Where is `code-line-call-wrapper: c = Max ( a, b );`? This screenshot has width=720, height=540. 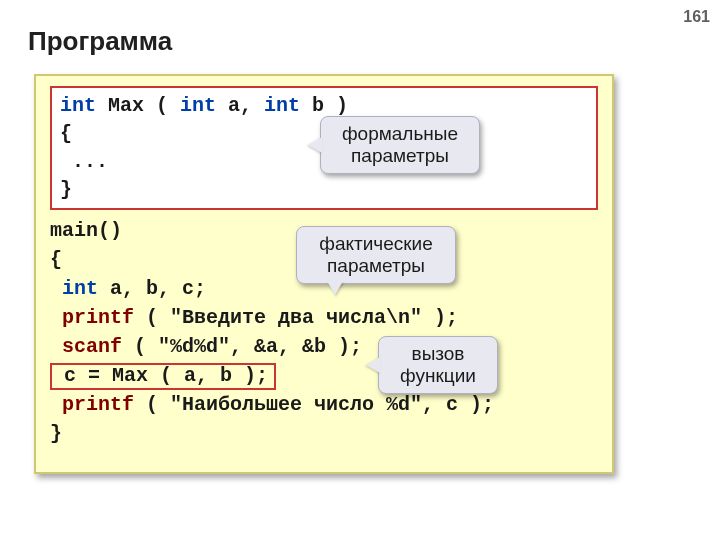 code-line-call-wrapper: c = Max ( a, b ); is located at coordinates (324, 376).